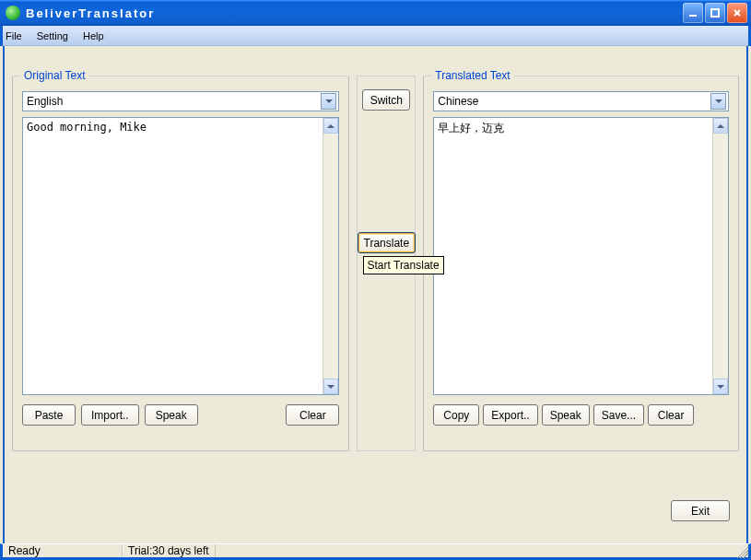 This screenshot has width=751, height=560. Describe the element at coordinates (63, 551) in the screenshot. I see `status-ready: Ready` at that location.